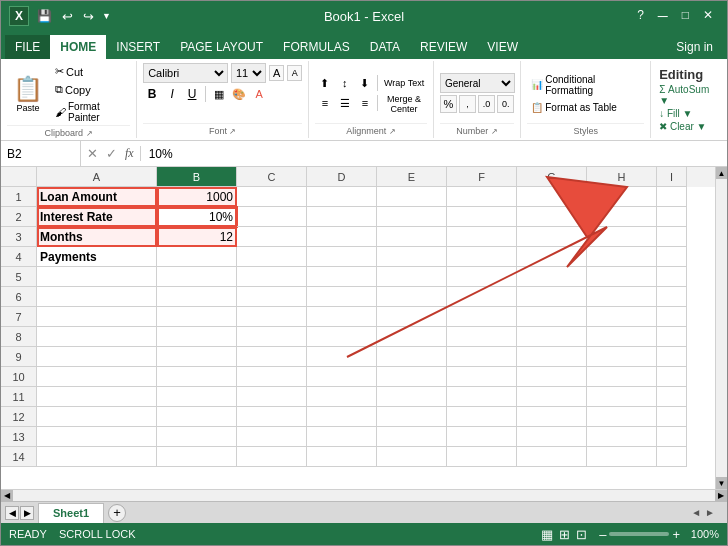 The image size is (728, 546). I want to click on paste-button: 📋 Paste, so click(28, 94).